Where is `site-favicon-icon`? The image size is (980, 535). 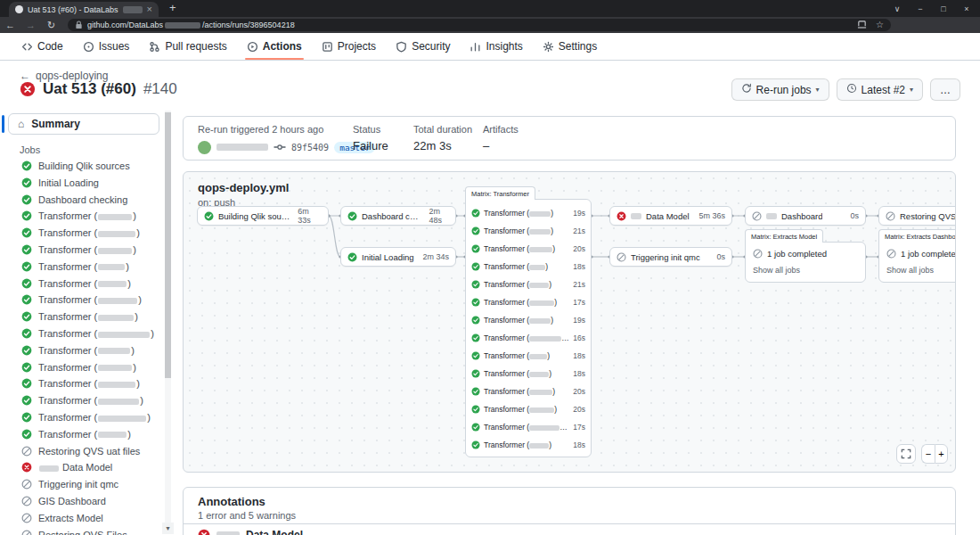
site-favicon-icon is located at coordinates (20, 9).